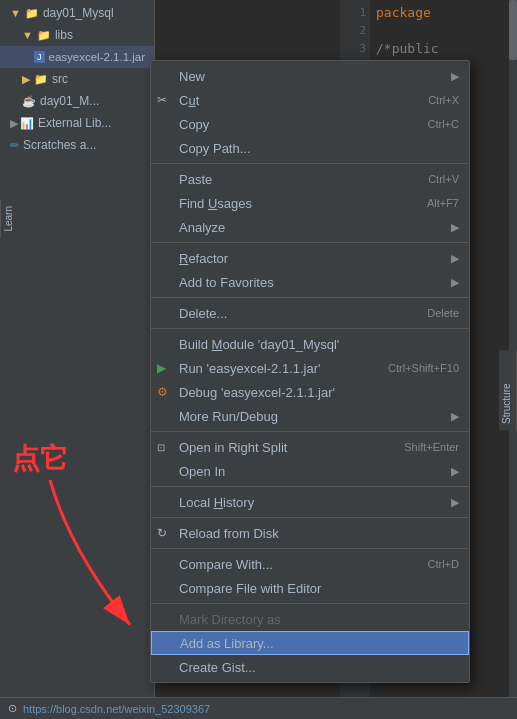 The width and height of the screenshot is (517, 719). I want to click on menu-label-local-history: Local History, so click(315, 502).